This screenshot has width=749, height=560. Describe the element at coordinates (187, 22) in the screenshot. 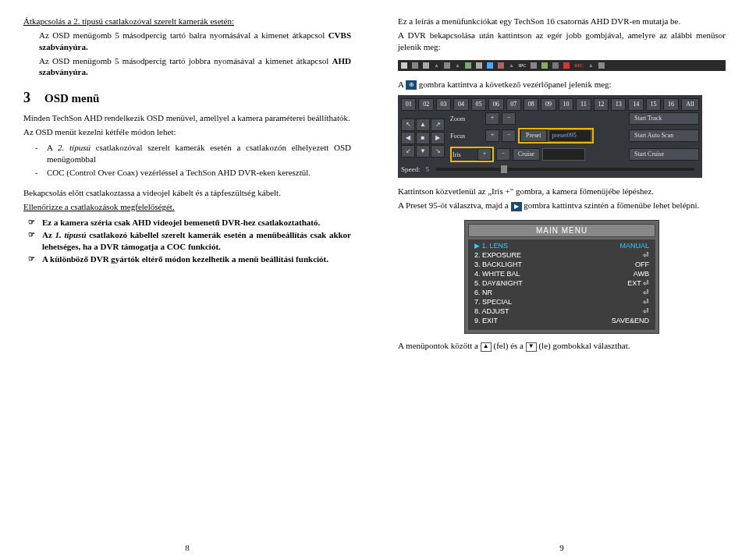

I see `p-switch-title: Átkapcsolás a 2. típusú csatlakozóval sz…` at that location.